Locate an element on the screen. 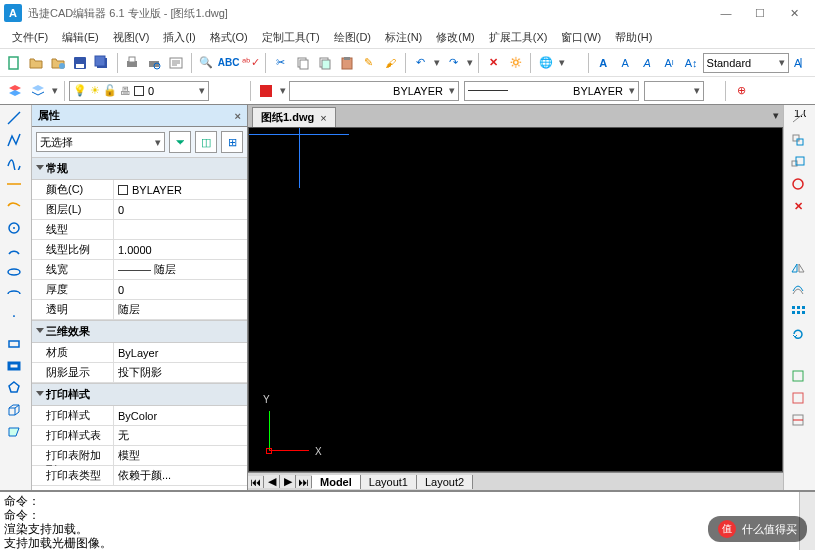 The image size is (815, 550). tab-close-icon: × is located at coordinates (323, 118).